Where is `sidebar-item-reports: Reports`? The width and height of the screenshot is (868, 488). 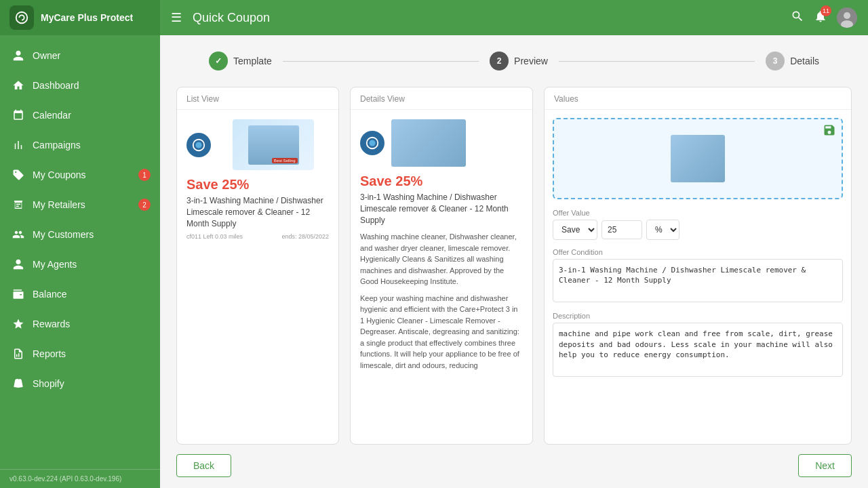 sidebar-item-reports: Reports is located at coordinates (80, 354).